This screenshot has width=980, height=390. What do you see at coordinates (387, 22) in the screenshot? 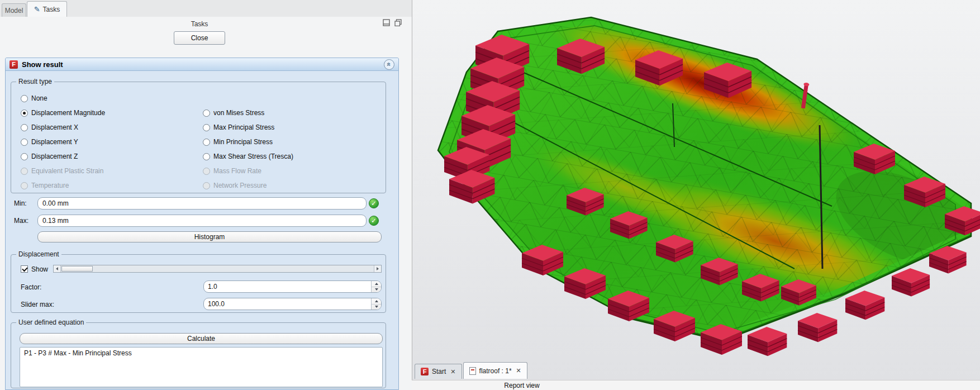
I see `dock-icon` at bounding box center [387, 22].